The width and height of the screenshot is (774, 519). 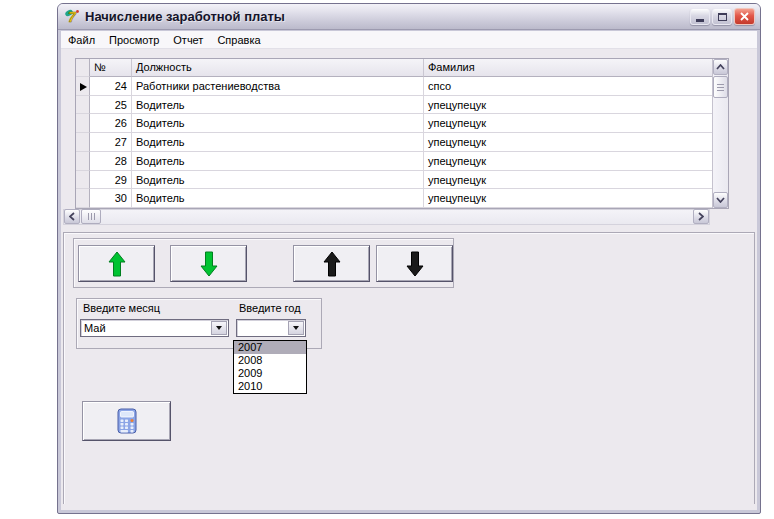 I want to click on maximize-icon, so click(x=722, y=17).